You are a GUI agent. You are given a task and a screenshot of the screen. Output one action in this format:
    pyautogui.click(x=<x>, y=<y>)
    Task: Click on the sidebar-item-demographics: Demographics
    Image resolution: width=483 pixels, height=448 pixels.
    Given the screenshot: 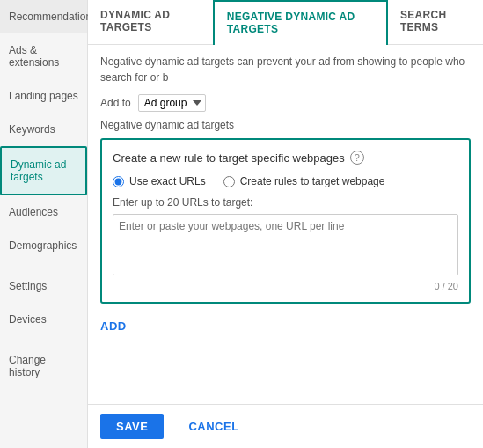 What is the action you would take?
    pyautogui.click(x=44, y=246)
    